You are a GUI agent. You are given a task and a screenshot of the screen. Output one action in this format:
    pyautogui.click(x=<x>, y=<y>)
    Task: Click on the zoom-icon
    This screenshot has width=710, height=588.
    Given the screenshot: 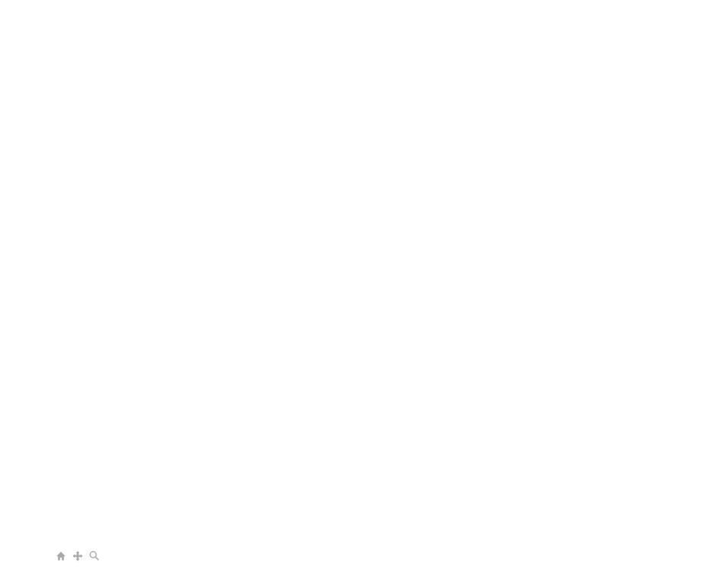 What is the action you would take?
    pyautogui.click(x=94, y=556)
    